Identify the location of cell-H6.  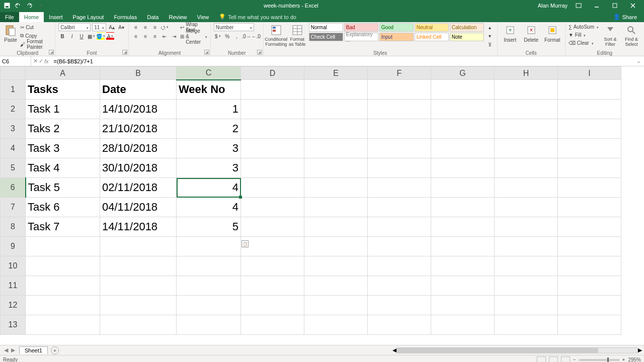
(526, 188).